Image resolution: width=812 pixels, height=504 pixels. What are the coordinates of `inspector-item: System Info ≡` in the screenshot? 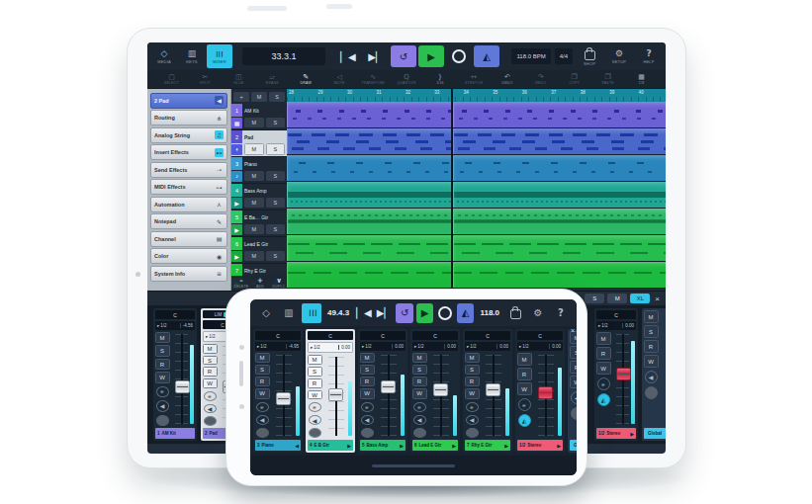 It's located at (189, 274).